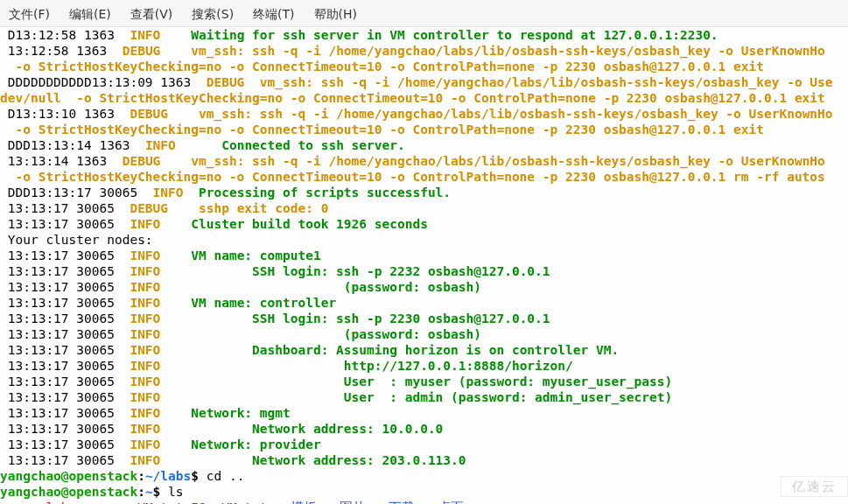 Image resolution: width=848 pixels, height=504 pixels. Describe the element at coordinates (152, 14) in the screenshot. I see `menu-view: 查看(V)` at that location.